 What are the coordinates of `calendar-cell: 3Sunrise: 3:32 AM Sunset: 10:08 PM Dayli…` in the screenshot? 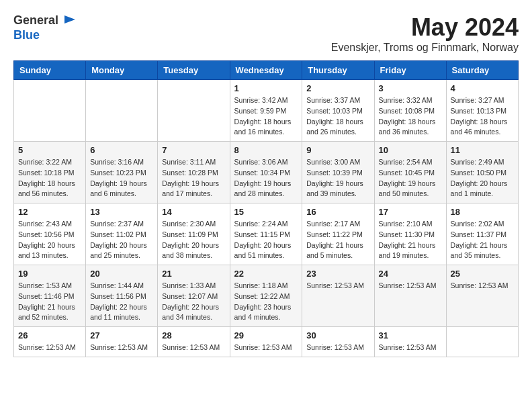 It's located at (410, 111).